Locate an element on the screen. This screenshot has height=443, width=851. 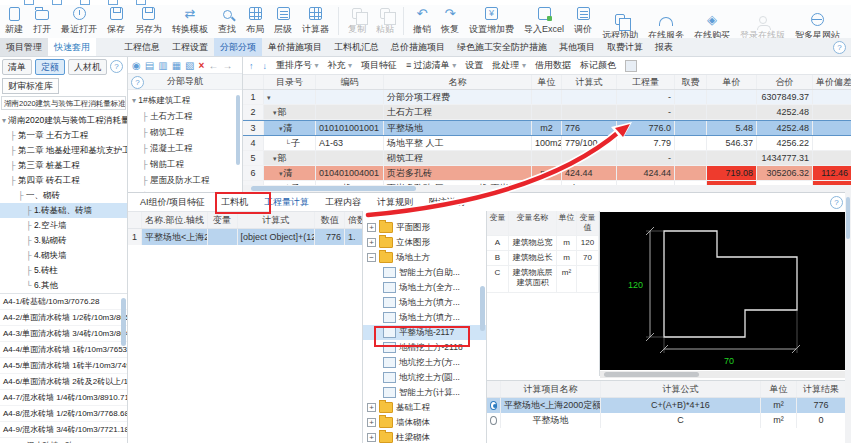
undo-button: ↶撤销 is located at coordinates (422, 20).